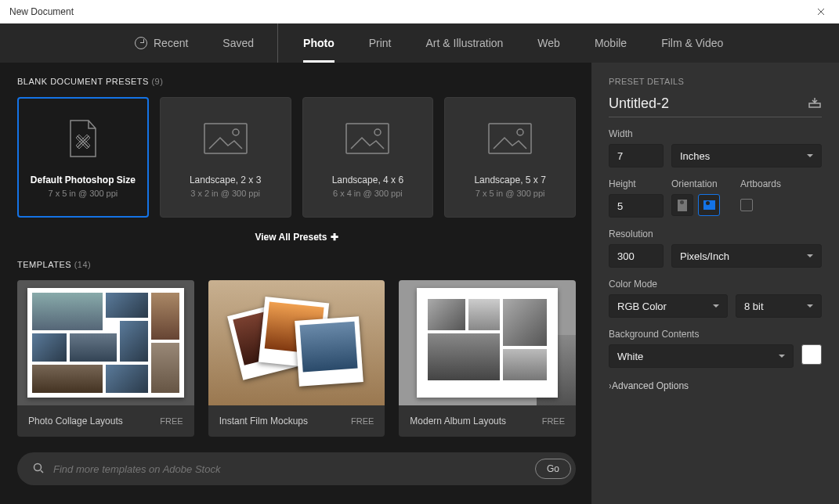 The image size is (839, 504). What do you see at coordinates (668, 306) in the screenshot?
I see `color-mode-select: RGB Color` at bounding box center [668, 306].